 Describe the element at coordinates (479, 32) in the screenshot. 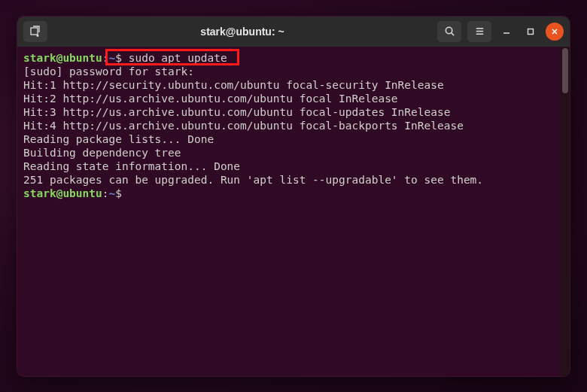

I see `menu-button` at that location.